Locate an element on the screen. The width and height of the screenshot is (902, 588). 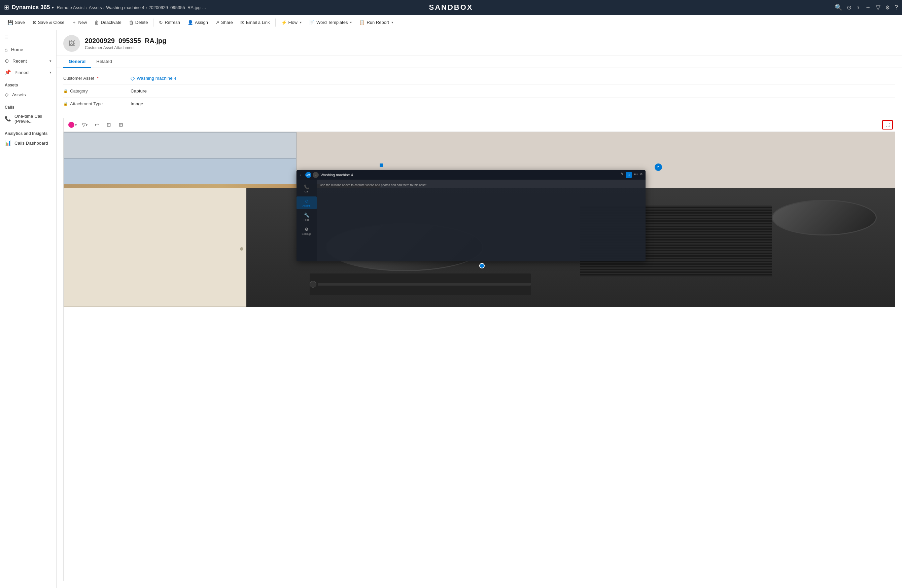
color-picker-button: ▾ is located at coordinates (72, 125).